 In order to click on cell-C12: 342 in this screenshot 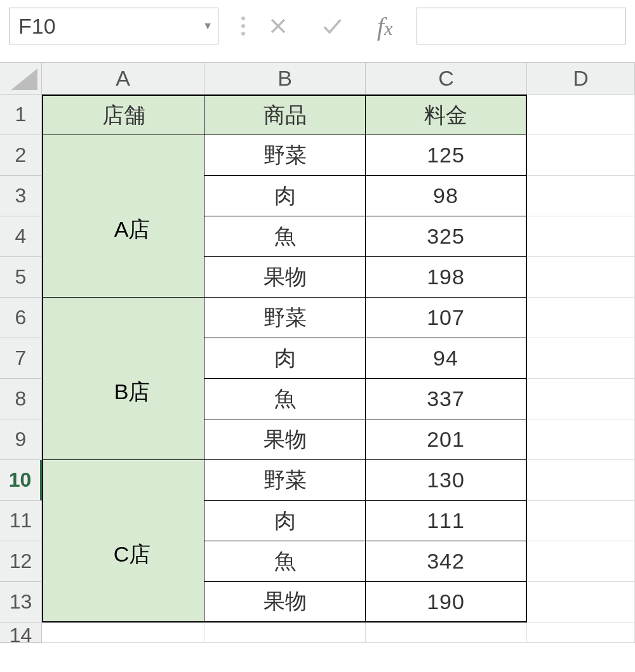, I will do `click(446, 562)`.